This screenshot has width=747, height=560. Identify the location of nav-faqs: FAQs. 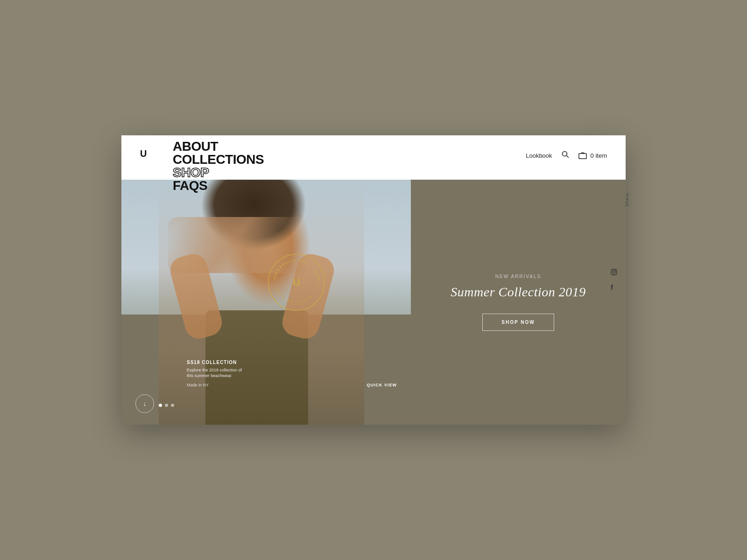
(218, 186).